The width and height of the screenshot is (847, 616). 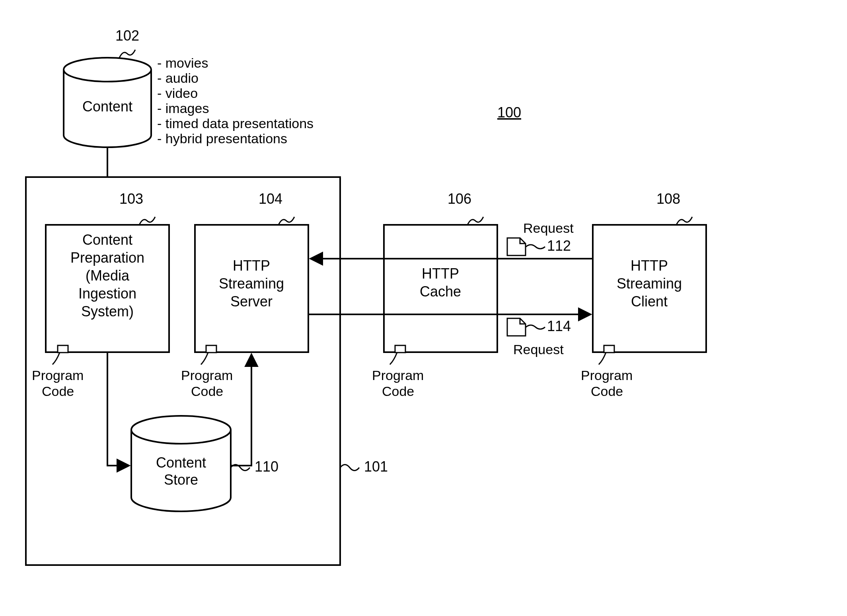 What do you see at coordinates (131, 199) in the screenshot?
I see `content-prep-ref: 103` at bounding box center [131, 199].